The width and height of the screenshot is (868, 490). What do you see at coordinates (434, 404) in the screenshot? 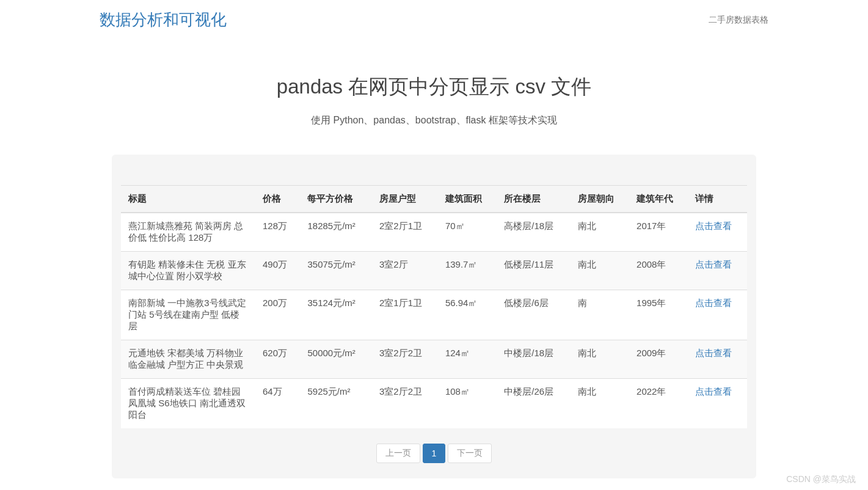
I see `table-row: 首付两成精装送车位 碧桂园凤凰城 S6地铁口 南北通透双阳台64万5925元/m…` at bounding box center [434, 404].